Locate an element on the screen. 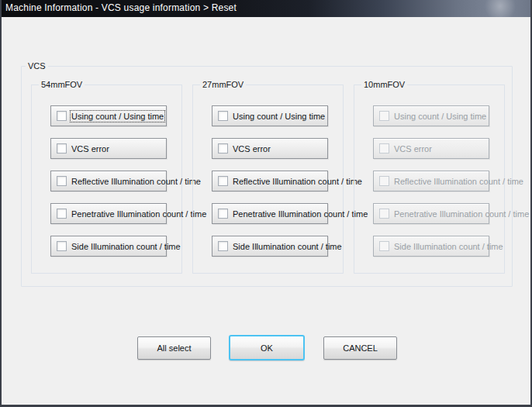 The image size is (532, 407). fov-group-label: 54mmFOV is located at coordinates (62, 85).